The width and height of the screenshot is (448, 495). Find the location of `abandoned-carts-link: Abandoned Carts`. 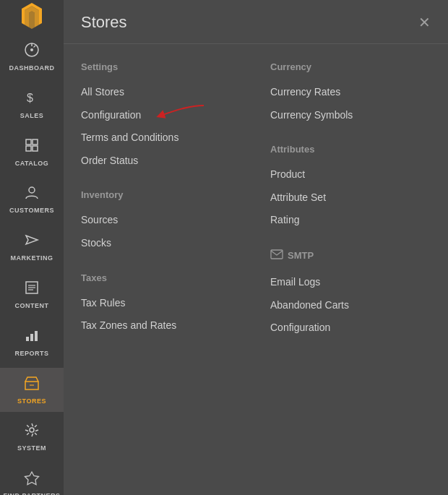

abandoned-carts-link: Abandoned Carts is located at coordinates (350, 306).